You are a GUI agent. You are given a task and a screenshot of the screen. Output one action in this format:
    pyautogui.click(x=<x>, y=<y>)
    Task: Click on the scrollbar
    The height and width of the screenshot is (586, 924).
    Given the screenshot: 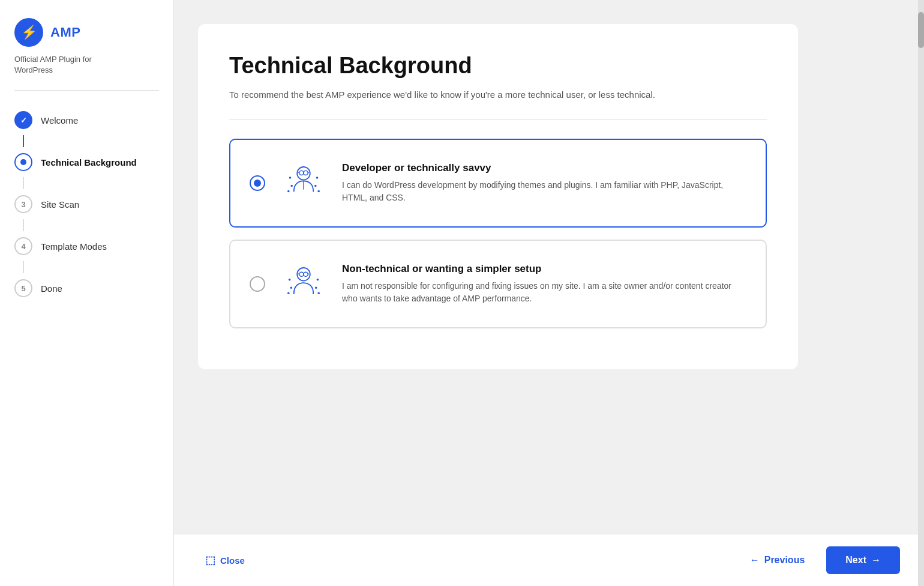 What is the action you would take?
    pyautogui.click(x=921, y=293)
    